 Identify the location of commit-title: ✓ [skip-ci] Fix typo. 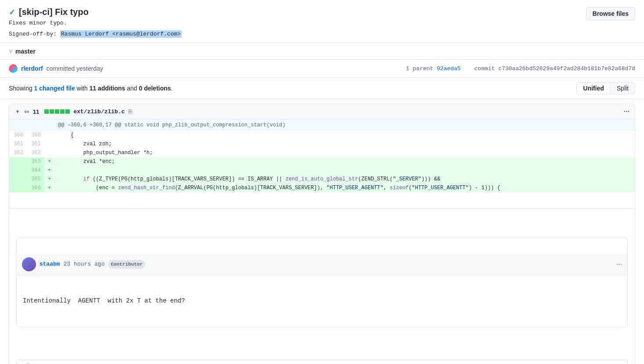
(322, 12).